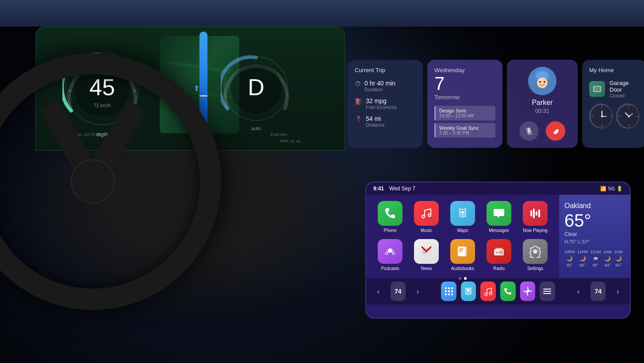 This screenshot has width=644, height=363. I want to click on news-app-label: News, so click(426, 268).